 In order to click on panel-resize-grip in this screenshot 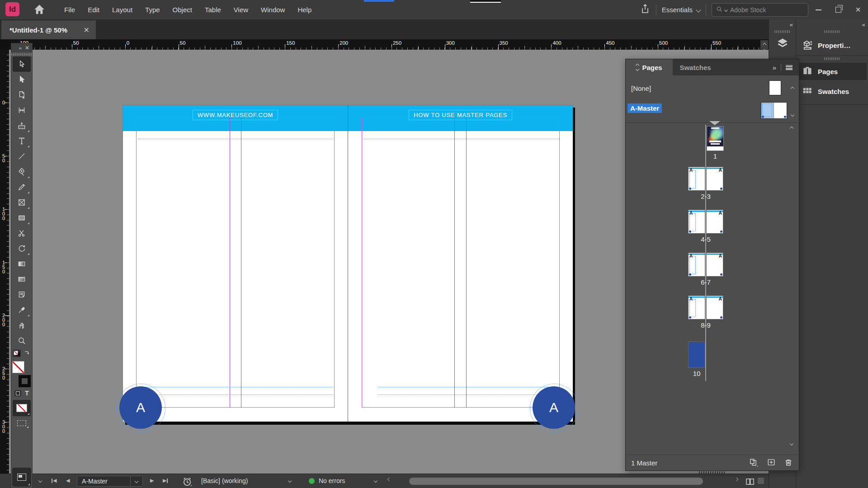, I will do `click(712, 473)`.